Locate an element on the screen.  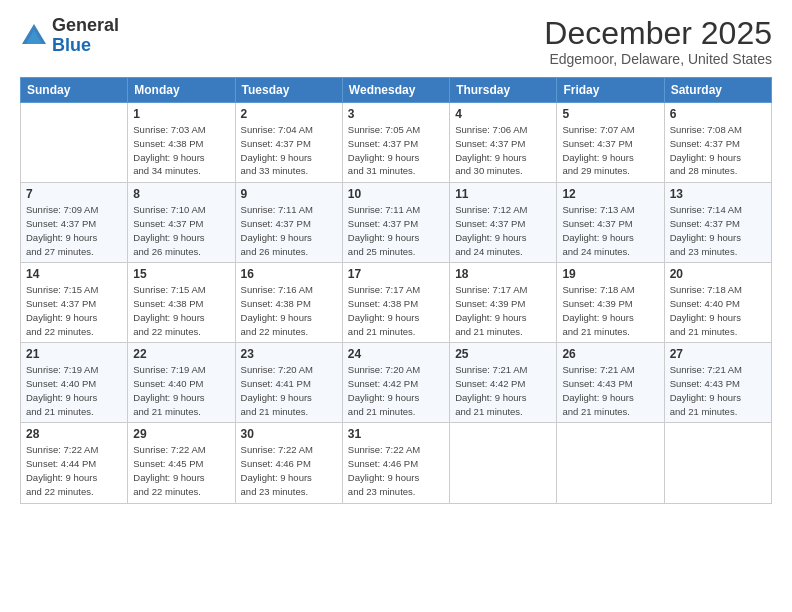
week-row-2: 14Sunrise: 7:15 AMSunset: 4:37 PMDayligh… is located at coordinates (396, 303).